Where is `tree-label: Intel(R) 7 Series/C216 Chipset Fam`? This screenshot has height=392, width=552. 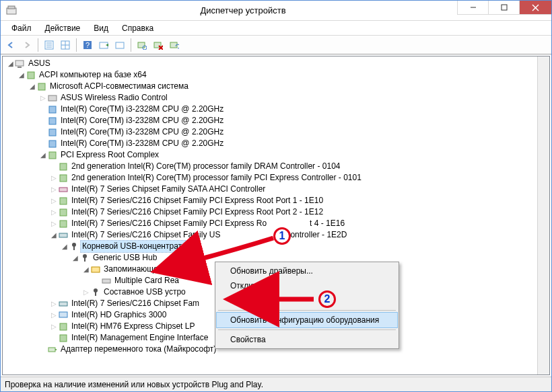
tree-label: Intel(R) 7 Series/C216 Chipset Fam is located at coordinates (135, 304).